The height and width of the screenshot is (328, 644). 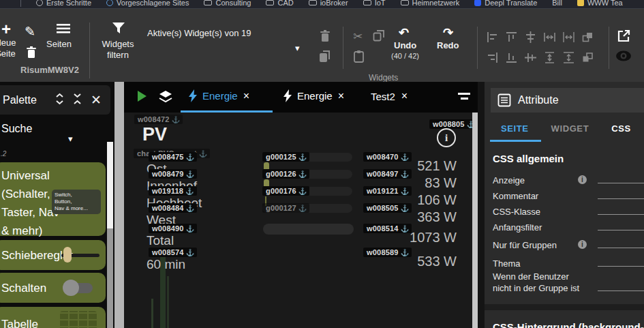 What do you see at coordinates (78, 100) in the screenshot?
I see `collapse-icon` at bounding box center [78, 100].